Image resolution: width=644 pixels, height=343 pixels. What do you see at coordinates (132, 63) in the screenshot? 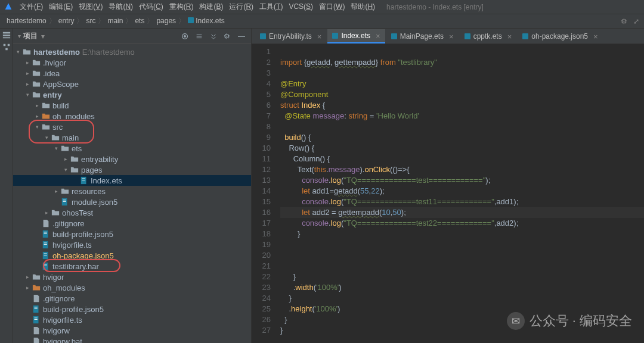
I see `tree-item: ▸.hvigor` at bounding box center [132, 63].